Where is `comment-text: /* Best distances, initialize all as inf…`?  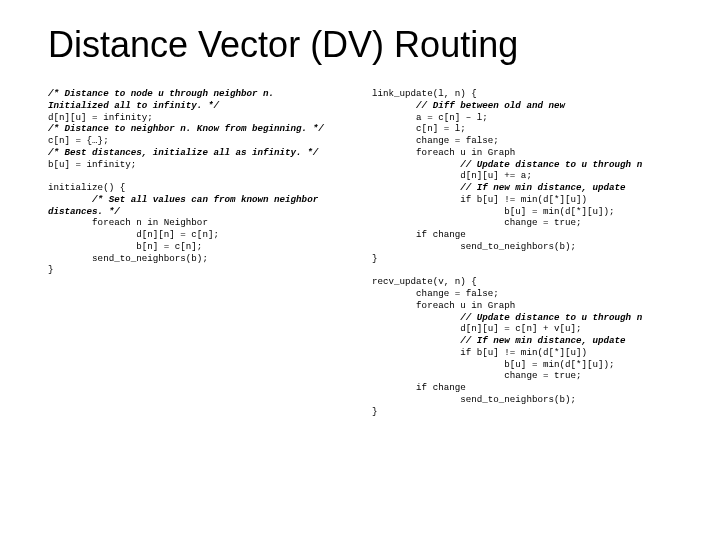 comment-text: /* Best distances, initialize all as inf… is located at coordinates (183, 152).